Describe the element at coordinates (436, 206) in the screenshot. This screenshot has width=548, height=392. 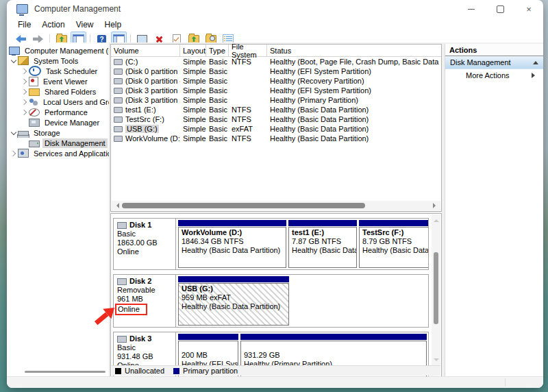
I see `scroll-right-icon` at that location.